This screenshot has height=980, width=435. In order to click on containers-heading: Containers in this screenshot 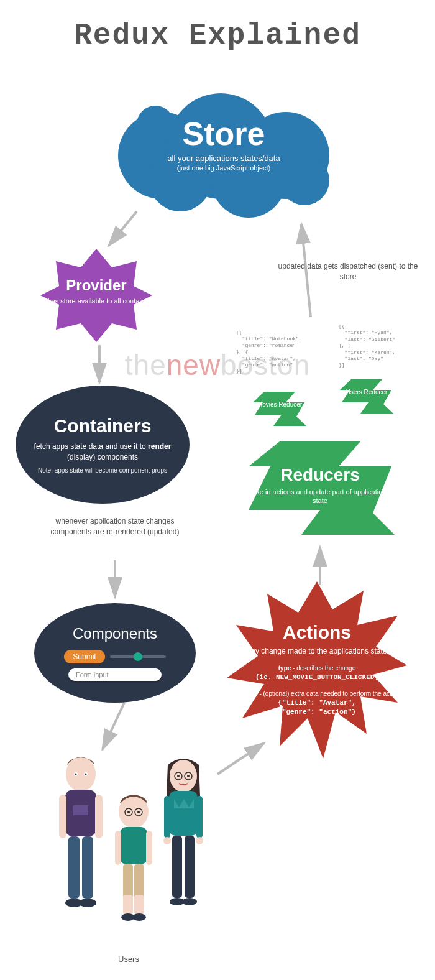, I will do `click(103, 426)`.